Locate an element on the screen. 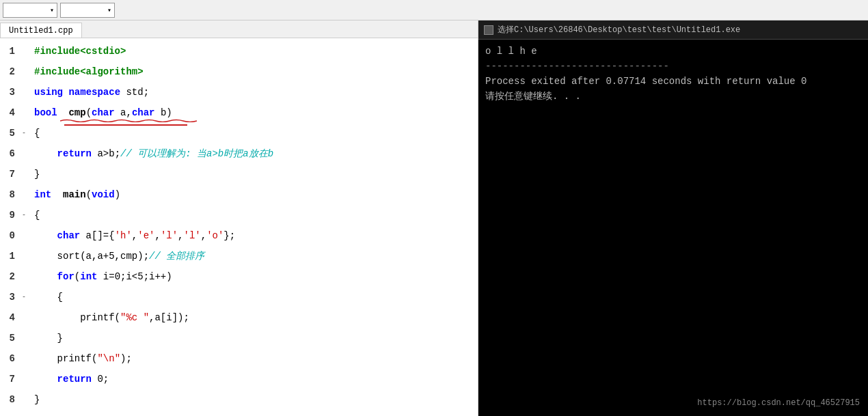 This screenshot has height=416, width=868. terminal-process-exit: Process exited after 0.07714 seconds wit… is located at coordinates (673, 81).